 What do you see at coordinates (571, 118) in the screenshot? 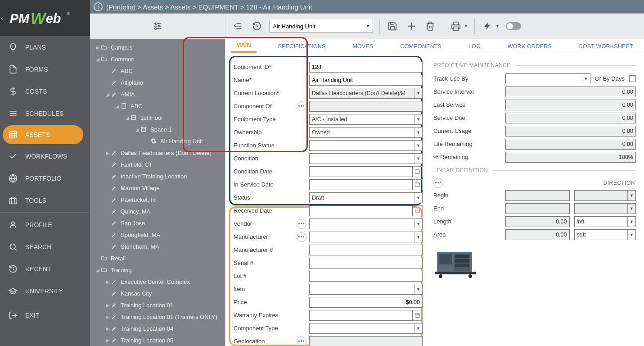
I see `input-service-due` at bounding box center [571, 118].